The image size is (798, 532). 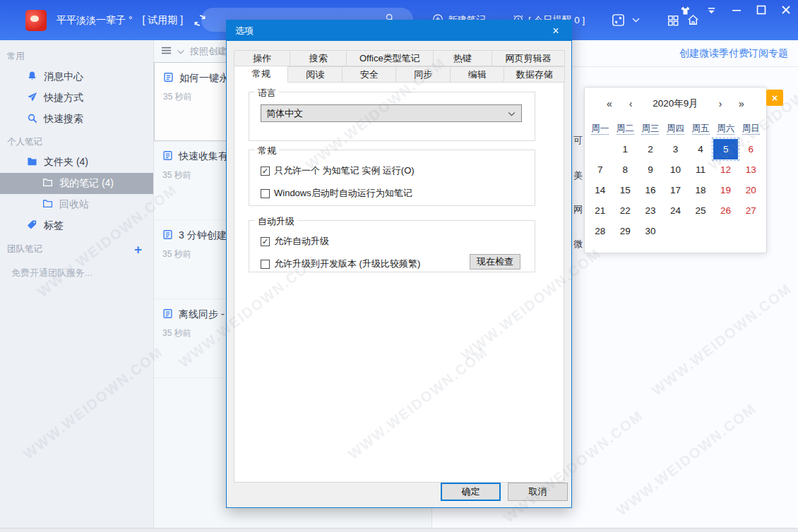 I want to click on calendar-nav: « ‹ 2020年9月 › », so click(x=675, y=99).